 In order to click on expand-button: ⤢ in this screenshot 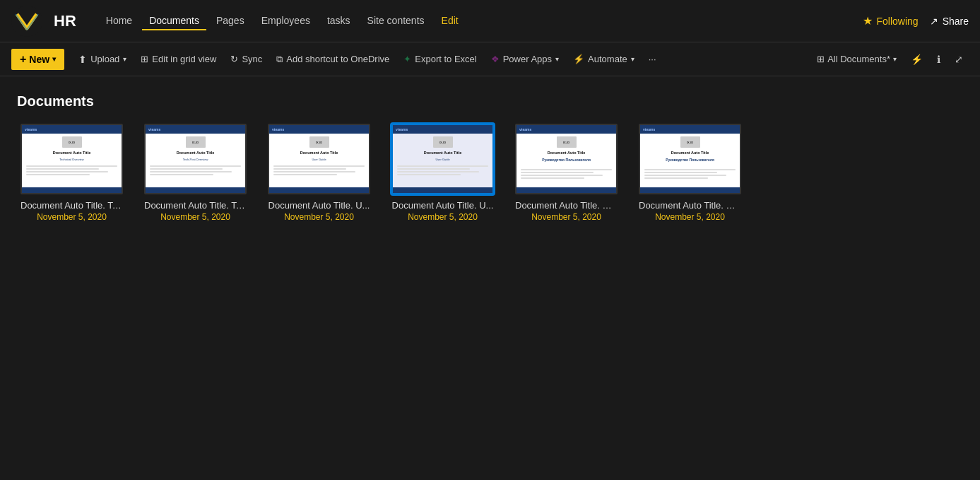, I will do `click(959, 59)`.